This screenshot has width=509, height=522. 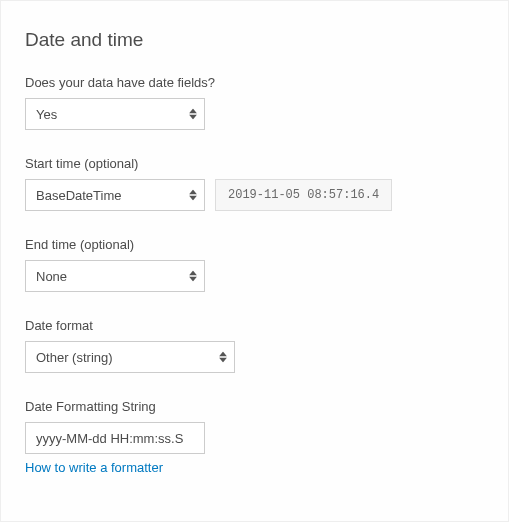 I want to click on end-time-select-wrap: None, so click(x=115, y=276).